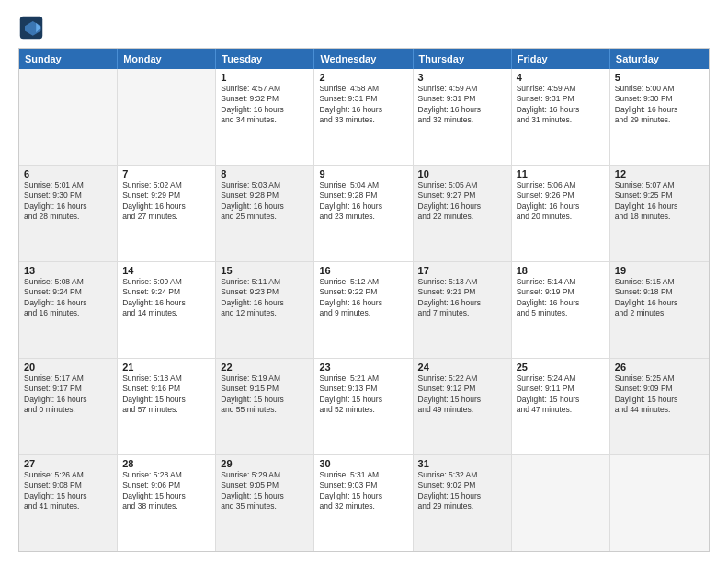 The width and height of the screenshot is (728, 563). I want to click on day-number: 15, so click(265, 270).